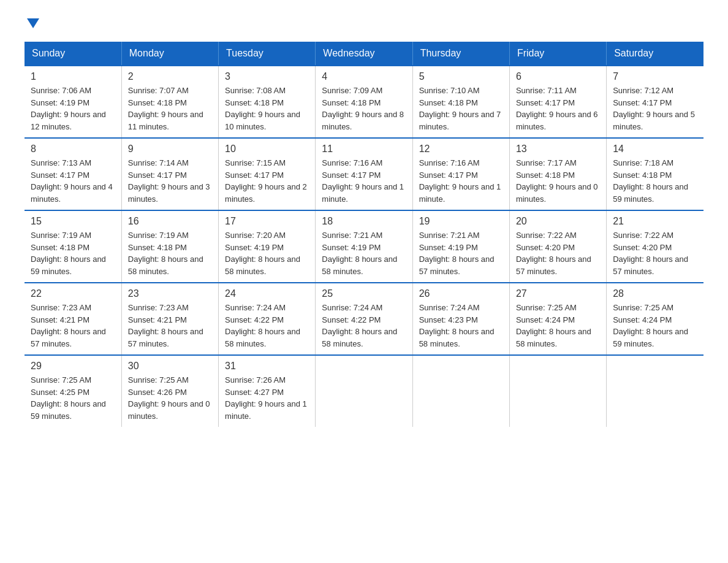 The width and height of the screenshot is (728, 563). Describe the element at coordinates (267, 109) in the screenshot. I see `day-info: Sunrise: 7:08 AMSunset: 4:18 PMDaylight:…` at that location.